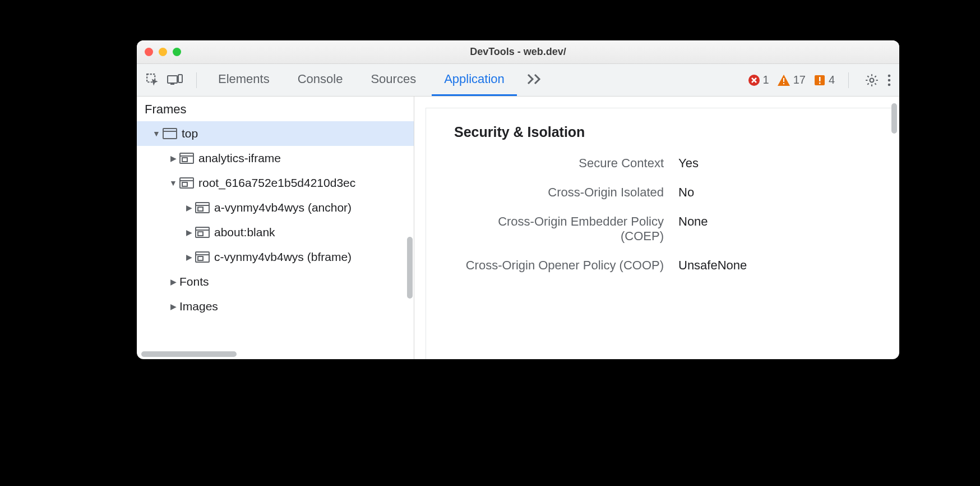 The width and height of the screenshot is (980, 486). What do you see at coordinates (518, 52) in the screenshot?
I see `titlebar: DevTools - web.dev/` at bounding box center [518, 52].